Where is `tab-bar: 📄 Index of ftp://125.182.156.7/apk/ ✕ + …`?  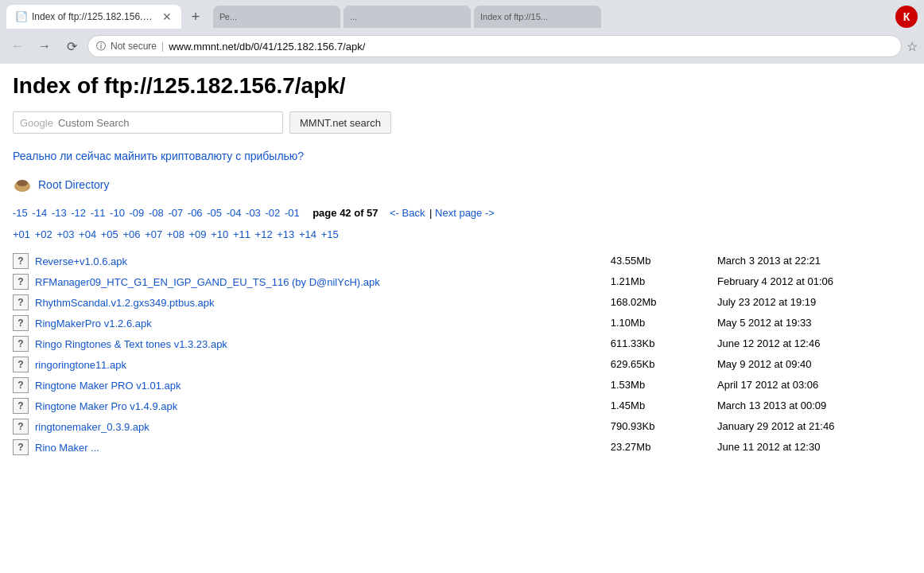 tab-bar: 📄 Index of ftp://125.182.156.7/apk/ ✕ + … is located at coordinates (462, 14).